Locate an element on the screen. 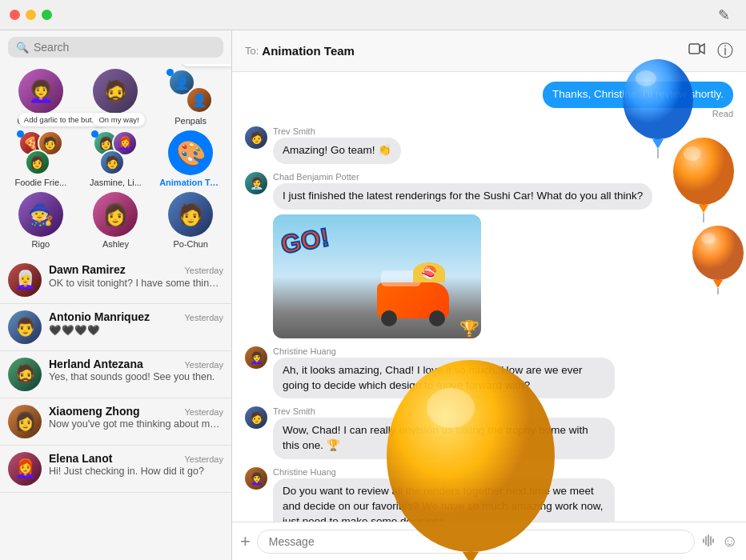 This screenshot has width=746, height=560. group-sub-avatar: 🧑 is located at coordinates (112, 162).